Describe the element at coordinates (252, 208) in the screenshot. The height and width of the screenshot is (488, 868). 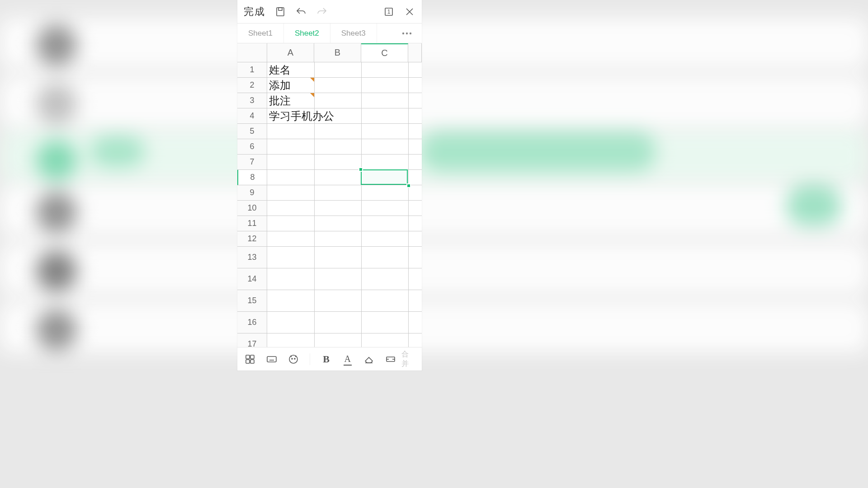
I see `row-header-10: 10` at that location.